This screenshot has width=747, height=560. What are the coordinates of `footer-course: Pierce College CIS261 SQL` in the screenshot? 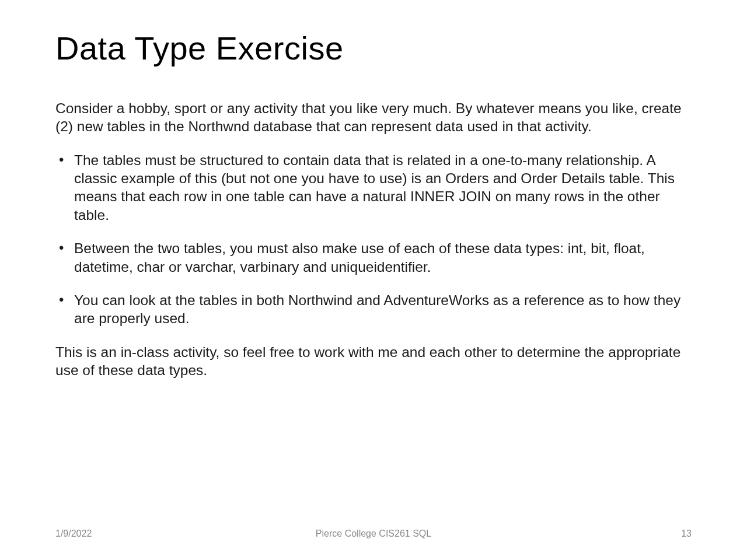 It's located at (374, 534).